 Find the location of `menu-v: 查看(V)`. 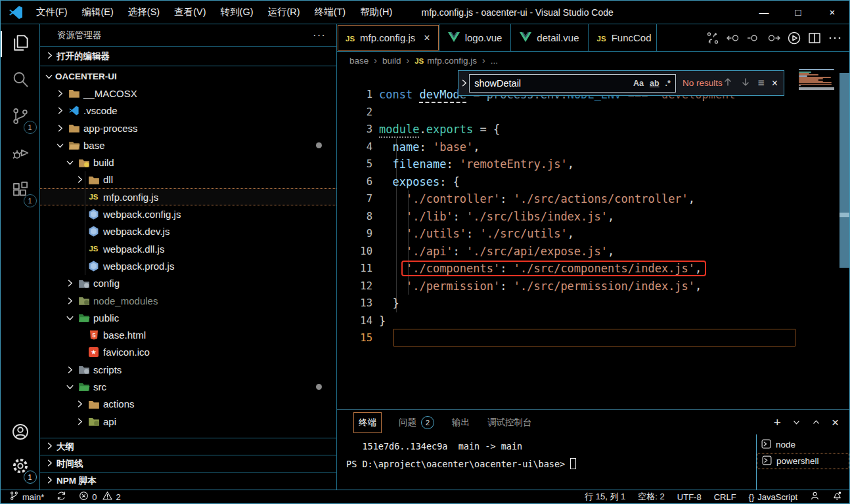

menu-v: 查看(V) is located at coordinates (190, 12).